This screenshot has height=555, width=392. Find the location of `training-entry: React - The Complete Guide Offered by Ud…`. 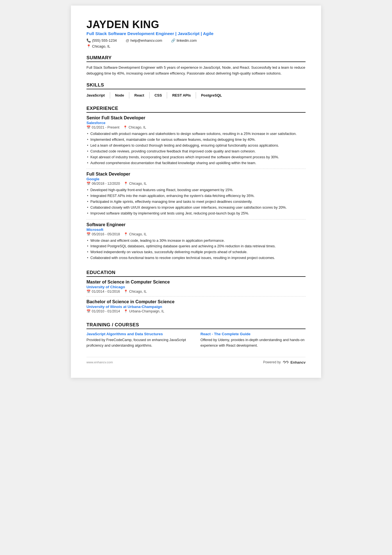

training-entry: React - The Complete Guide Offered by Ud… is located at coordinates (253, 340).